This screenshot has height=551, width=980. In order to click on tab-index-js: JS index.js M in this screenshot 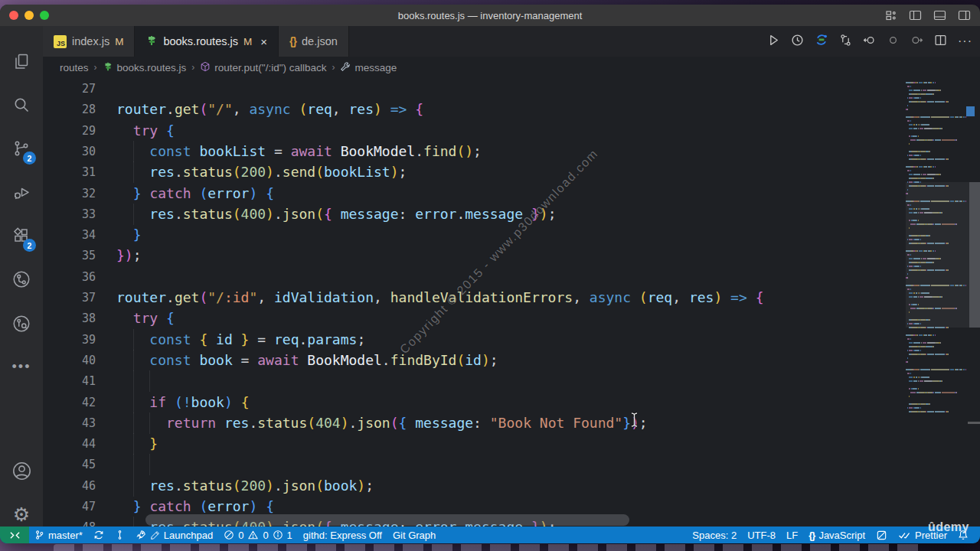, I will do `click(89, 41)`.